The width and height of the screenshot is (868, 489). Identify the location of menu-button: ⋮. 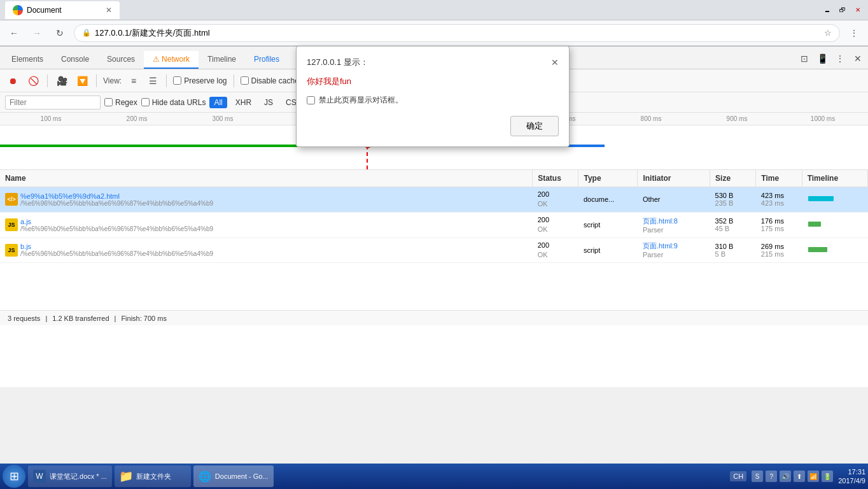
(854, 33).